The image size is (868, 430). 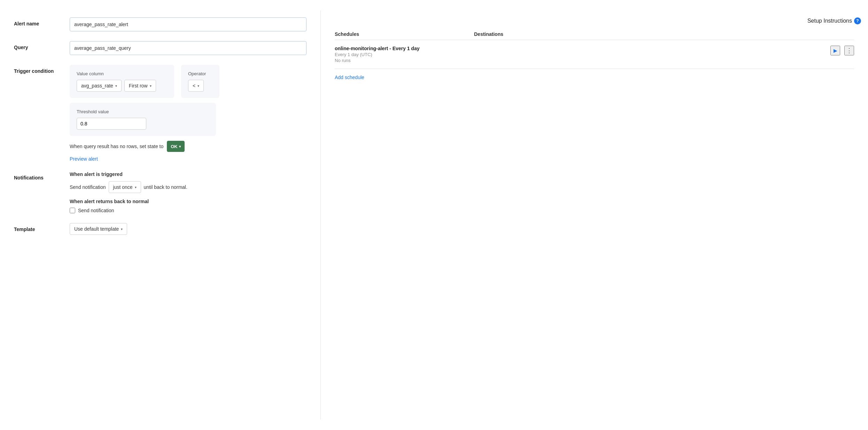 I want to click on no-rows-state-button: OK ▾, so click(x=176, y=146).